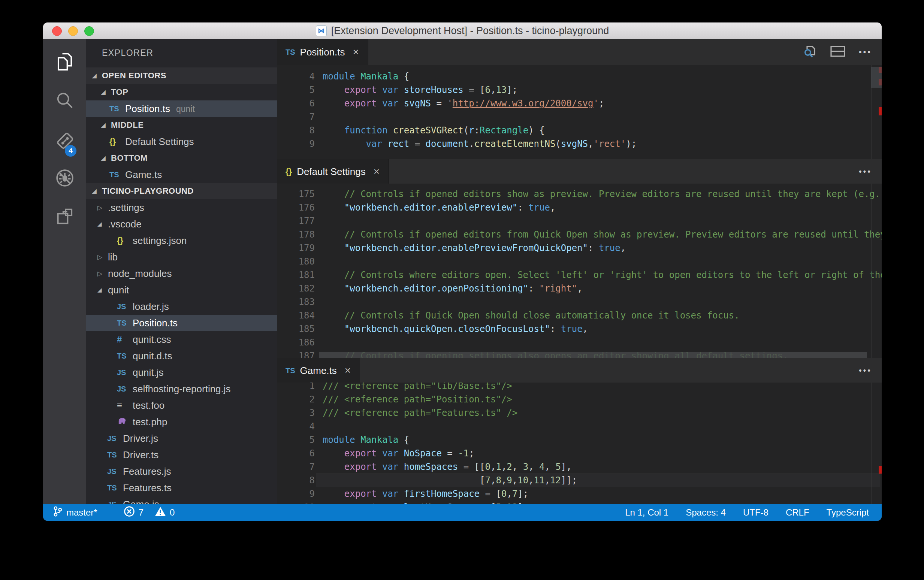  I want to click on sidebar-item-qunit-d-ts: TSqunit.d.ts, so click(182, 356).